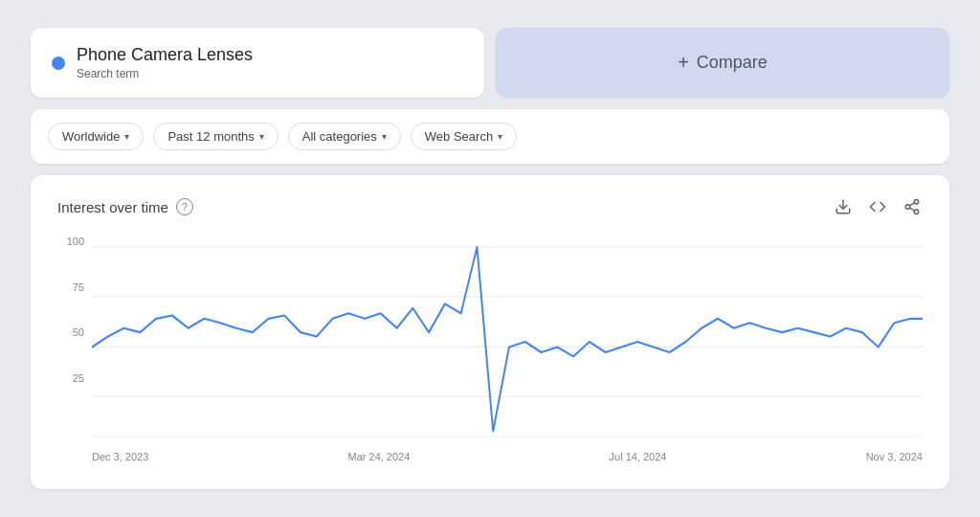  I want to click on top-row: Phone Camera Lenses Search term + Compar…, so click(490, 63).